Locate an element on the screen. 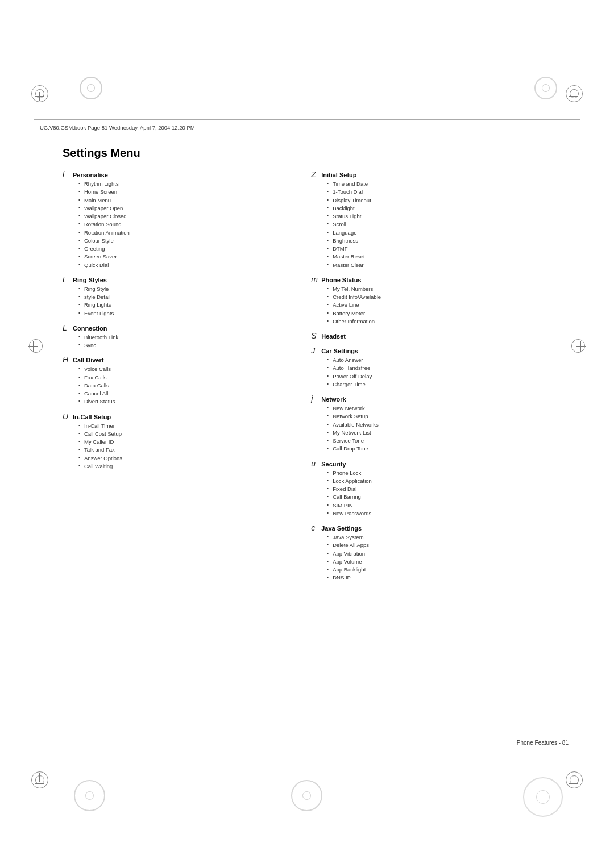 Image resolution: width=614 pixels, height=868 pixels. section-items: Ring Stylestyle DetailRing LightsEvent L… is located at coordinates (179, 301).